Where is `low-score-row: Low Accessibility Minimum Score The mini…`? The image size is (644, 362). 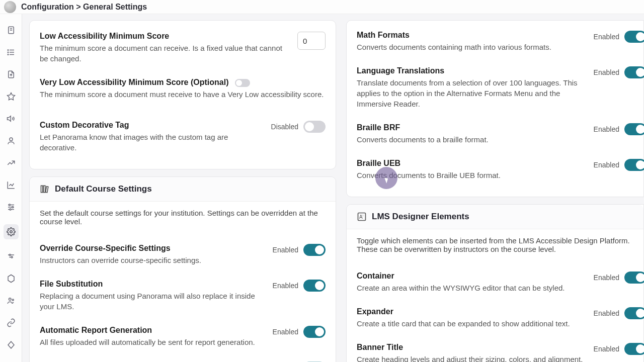 low-score-row: Low Accessibility Minimum Score The mini… is located at coordinates (183, 48).